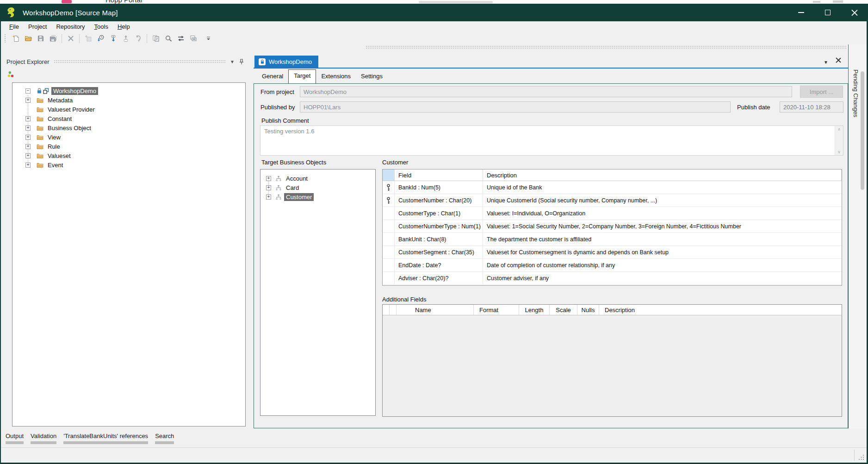 This screenshot has height=464, width=868. I want to click on tab-close-icon, so click(838, 60).